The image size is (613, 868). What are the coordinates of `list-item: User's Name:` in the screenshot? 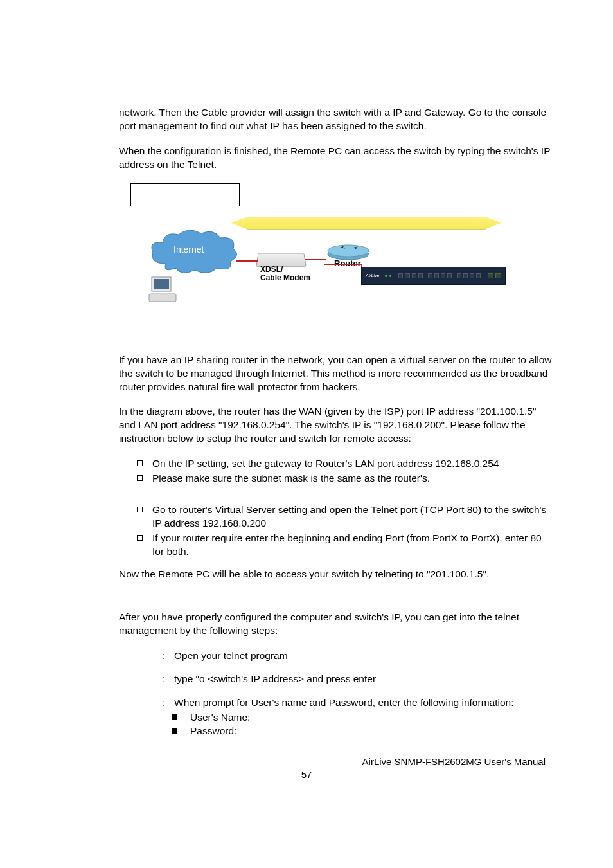 It's located at (362, 718).